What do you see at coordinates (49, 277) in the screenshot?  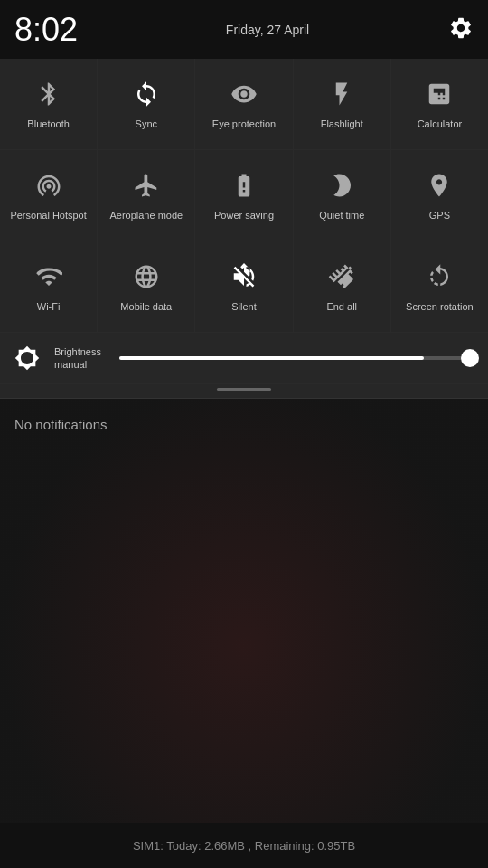 I see `wifi-icon` at bounding box center [49, 277].